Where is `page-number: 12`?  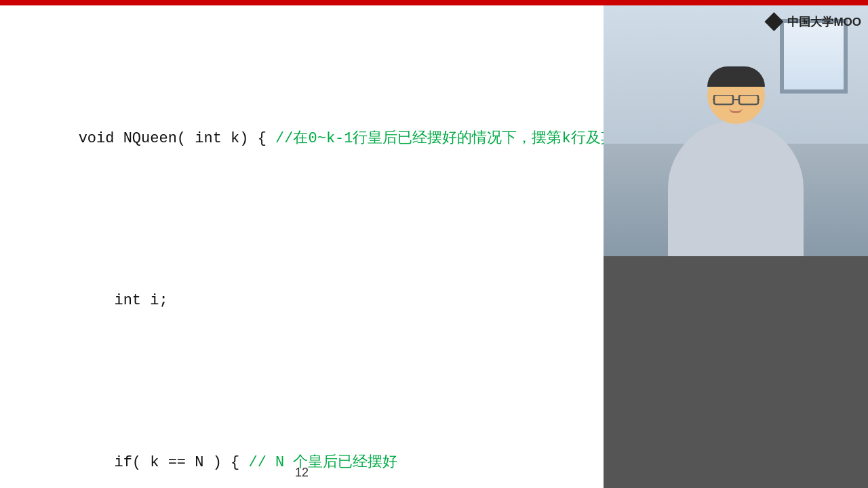 page-number: 12 is located at coordinates (302, 473).